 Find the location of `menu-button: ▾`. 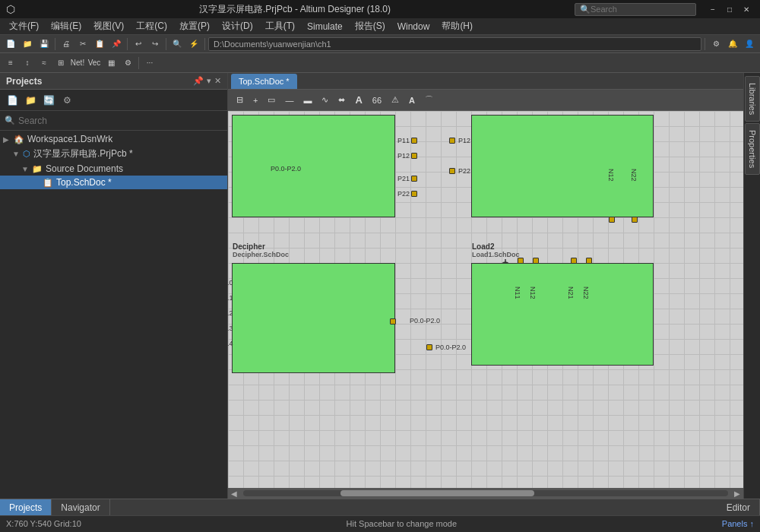

menu-button: ▾ is located at coordinates (209, 81).